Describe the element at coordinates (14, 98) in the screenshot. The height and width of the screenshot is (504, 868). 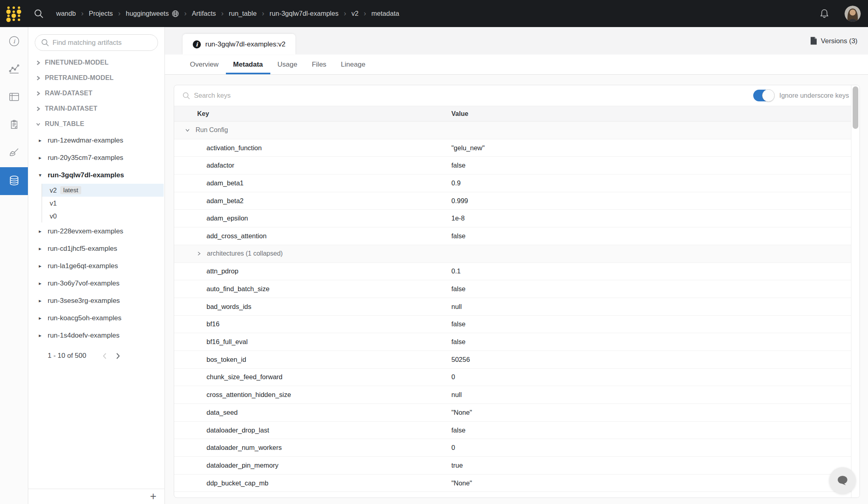
I see `nav-tables-item` at that location.